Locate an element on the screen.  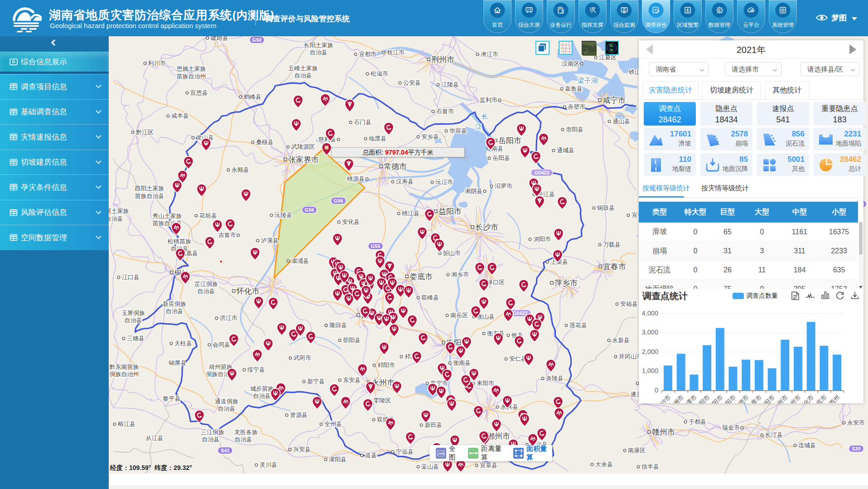
svg-text: G55 is located at coordinates (376, 246).